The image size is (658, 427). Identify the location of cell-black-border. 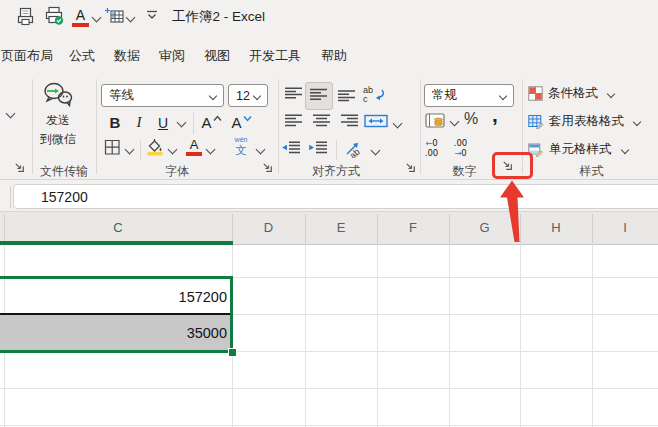
(116, 314).